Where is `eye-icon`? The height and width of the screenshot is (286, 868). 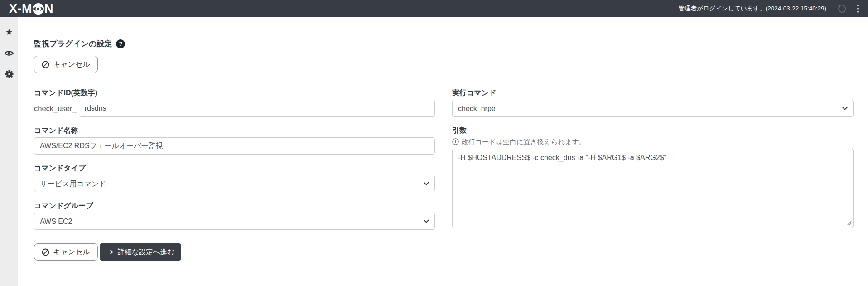 eye-icon is located at coordinates (9, 53).